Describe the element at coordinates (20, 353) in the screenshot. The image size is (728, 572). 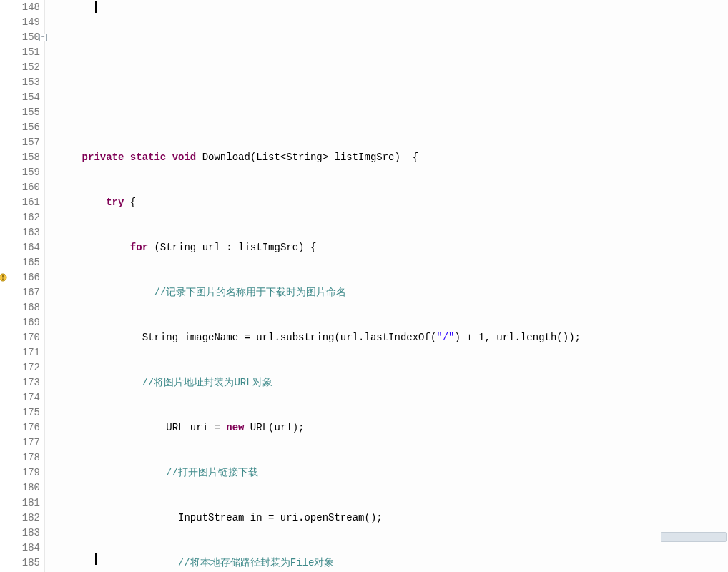
I see `line-number: 171` at that location.